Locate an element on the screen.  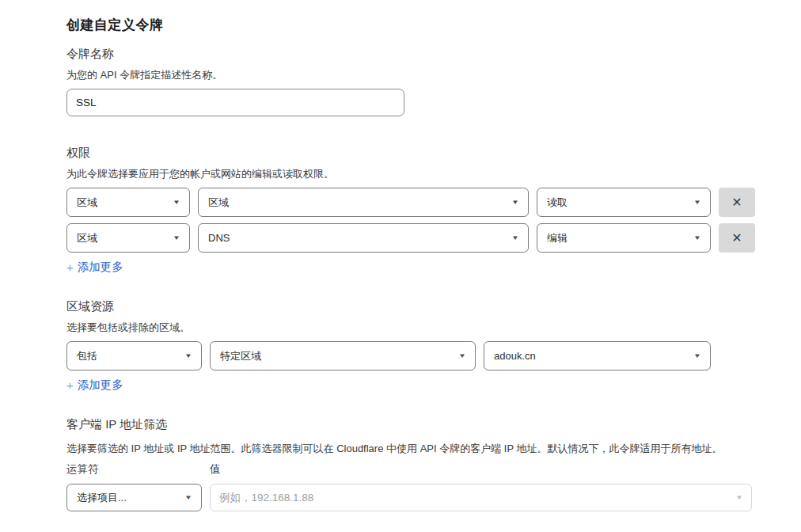
ip-filtering-label: 客户端 IP 地址筛选 is located at coordinates (425, 424).